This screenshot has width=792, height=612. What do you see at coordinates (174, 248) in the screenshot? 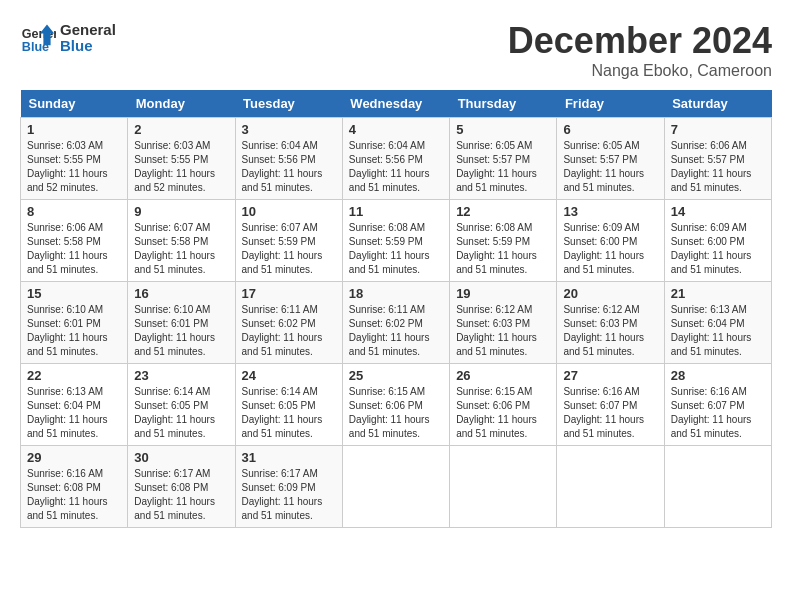
I see `day-info: Sunrise: 6:07 AMSunset: 5:58 PMDaylight:…` at bounding box center [174, 248].